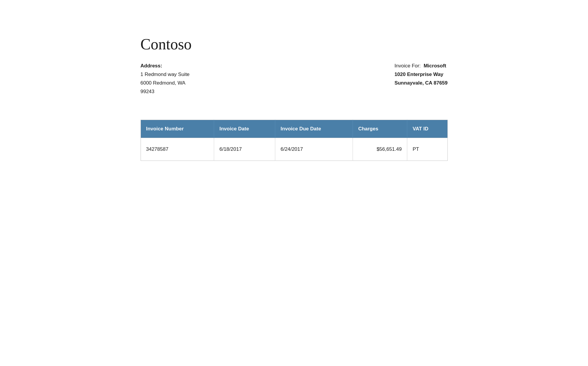 The image size is (588, 366). I want to click on invoice-for-section: Invoice For: Microsoft 1020 Enterprise W…, so click(421, 75).